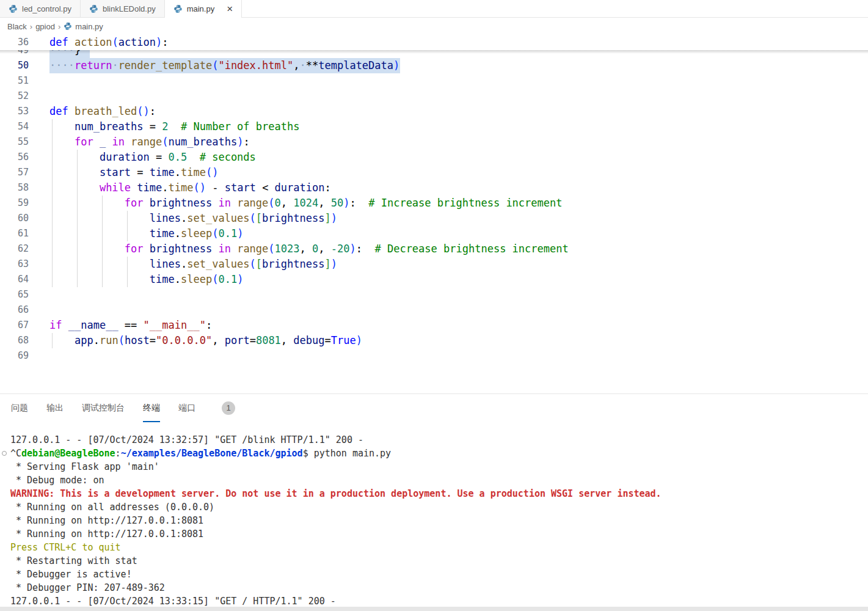  I want to click on code-text: def action(action):, so click(109, 43).